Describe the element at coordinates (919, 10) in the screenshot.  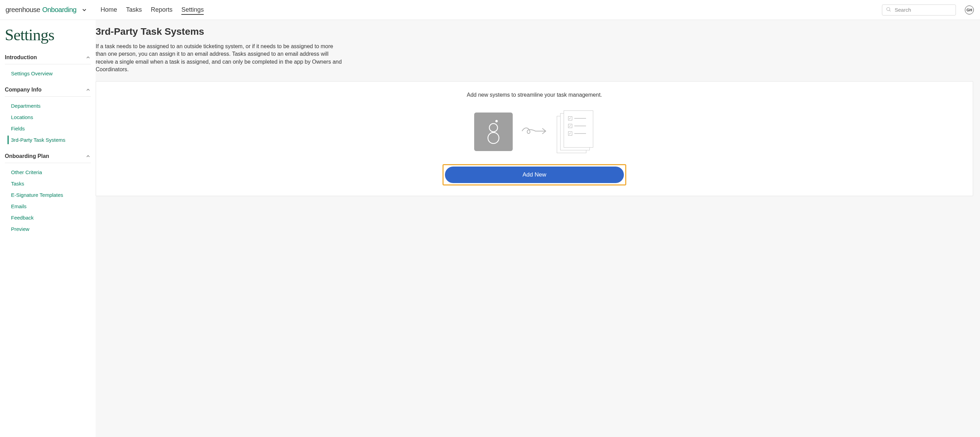
I see `search-box` at that location.